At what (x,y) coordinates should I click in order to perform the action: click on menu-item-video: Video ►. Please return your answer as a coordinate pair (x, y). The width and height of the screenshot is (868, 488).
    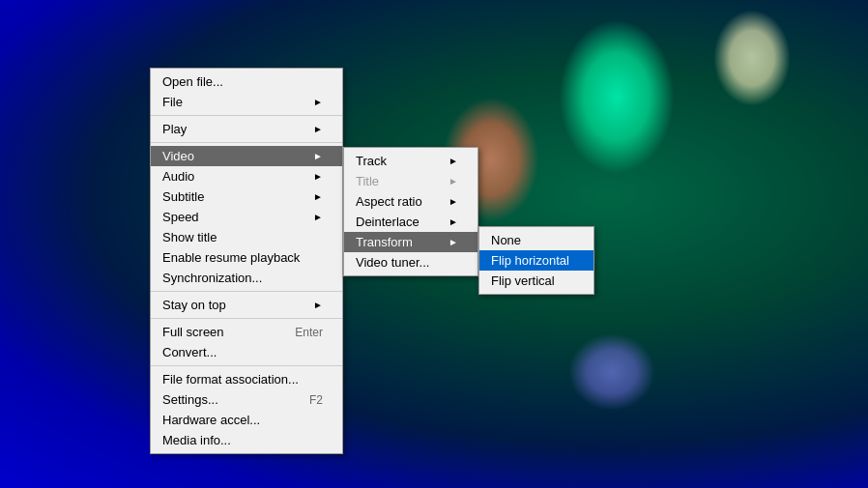
    Looking at the image, I should click on (246, 157).